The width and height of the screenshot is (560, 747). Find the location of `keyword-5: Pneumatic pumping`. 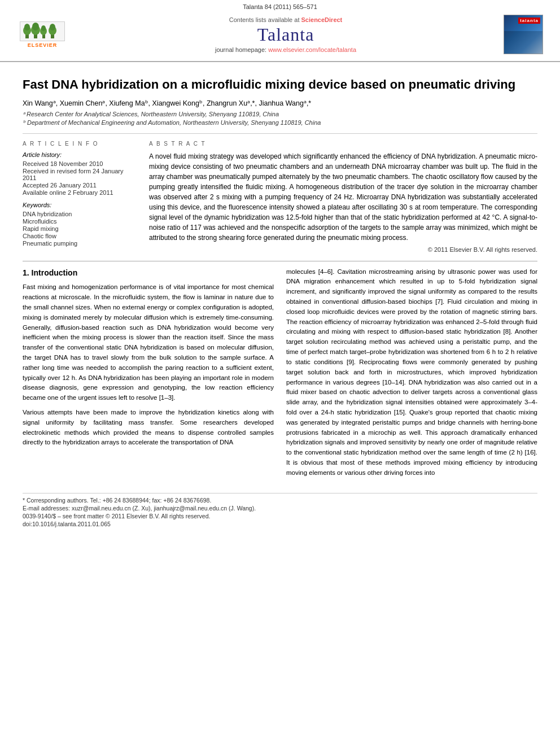

keyword-5: Pneumatic pumping is located at coordinates (79, 243).